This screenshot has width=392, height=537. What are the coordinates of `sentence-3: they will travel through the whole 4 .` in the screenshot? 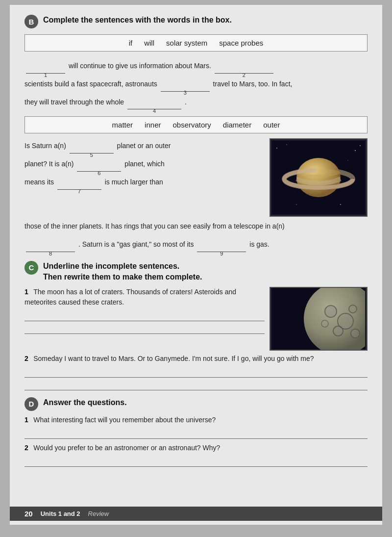 It's located at (196, 102).